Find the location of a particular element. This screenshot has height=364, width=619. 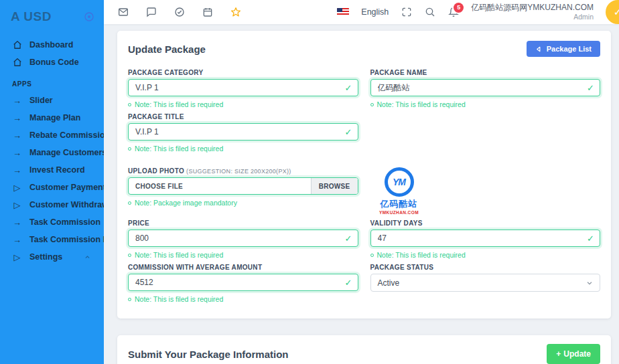

choose-file-label: CHOOSE FILE is located at coordinates (220, 186).